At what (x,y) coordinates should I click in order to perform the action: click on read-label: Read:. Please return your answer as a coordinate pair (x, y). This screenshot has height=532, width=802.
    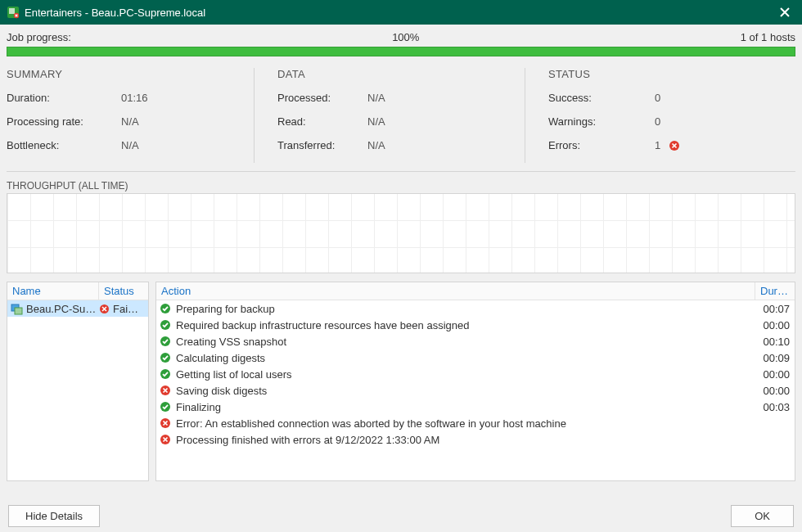
    Looking at the image, I should click on (322, 121).